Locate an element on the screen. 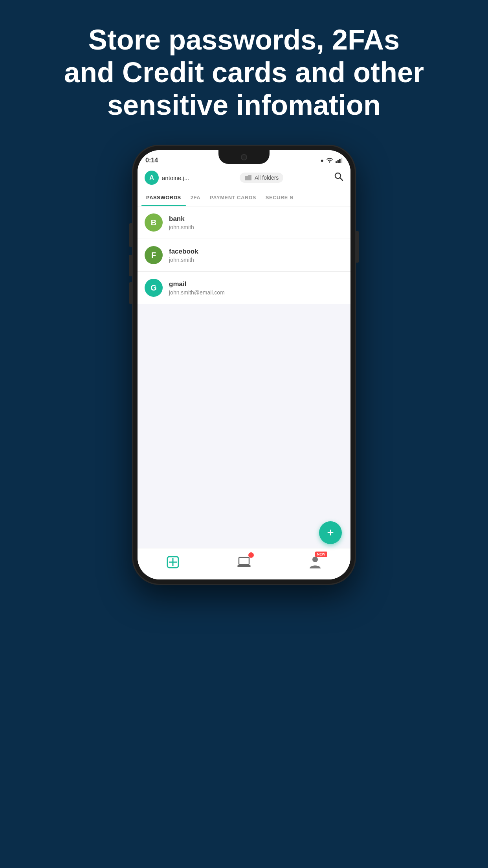  nav-item-devices is located at coordinates (244, 562).